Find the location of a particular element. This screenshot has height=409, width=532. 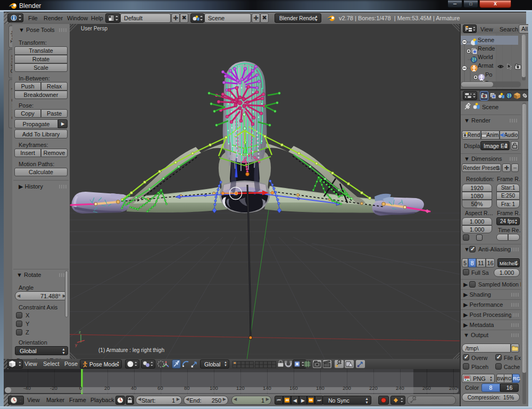

svg-text: z is located at coordinates (80, 332).